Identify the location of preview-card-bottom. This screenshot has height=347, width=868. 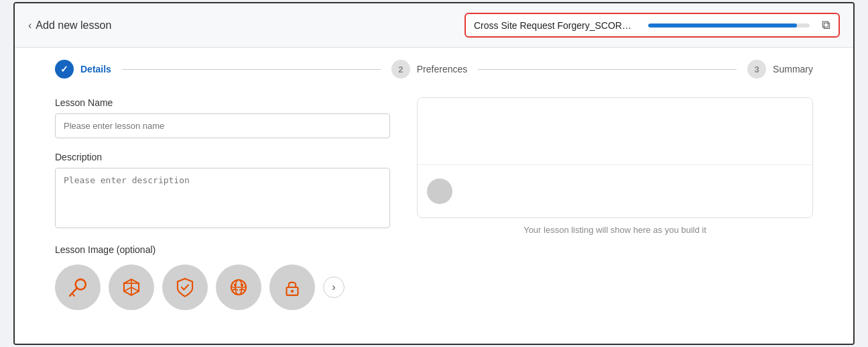
(615, 191).